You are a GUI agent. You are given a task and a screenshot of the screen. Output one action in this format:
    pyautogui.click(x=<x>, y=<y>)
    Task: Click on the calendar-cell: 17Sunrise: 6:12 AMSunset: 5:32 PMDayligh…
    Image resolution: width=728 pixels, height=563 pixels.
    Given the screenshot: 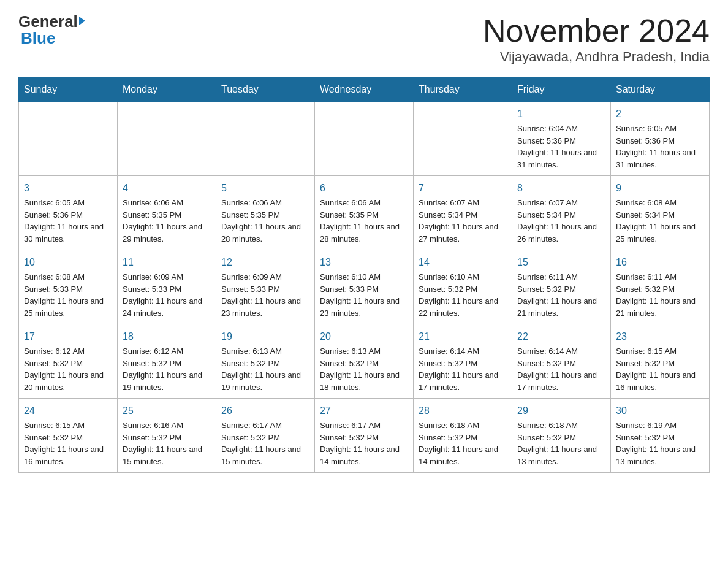 What is the action you would take?
    pyautogui.click(x=69, y=362)
    